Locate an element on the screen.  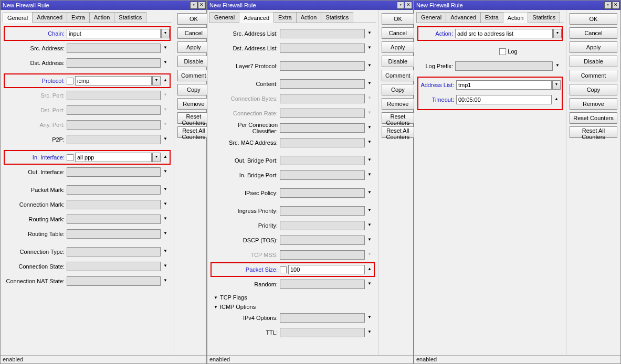
pcc-input is located at coordinates (322, 128).